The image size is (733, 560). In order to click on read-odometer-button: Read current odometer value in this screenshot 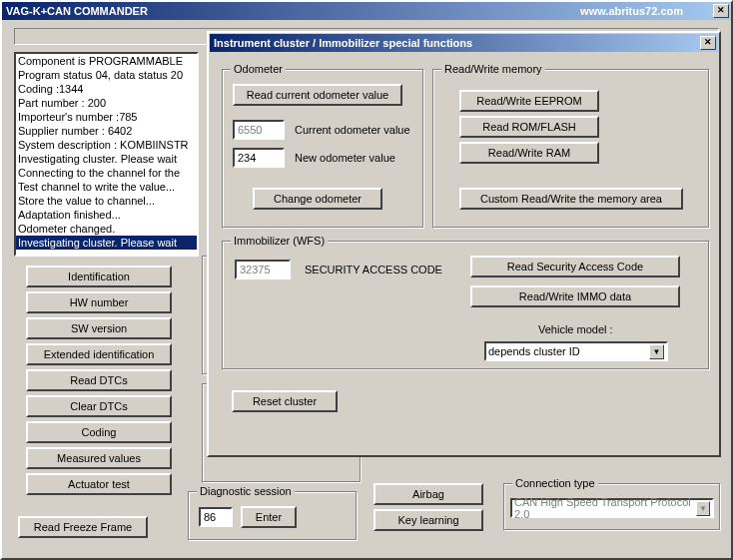, I will do `click(318, 95)`.